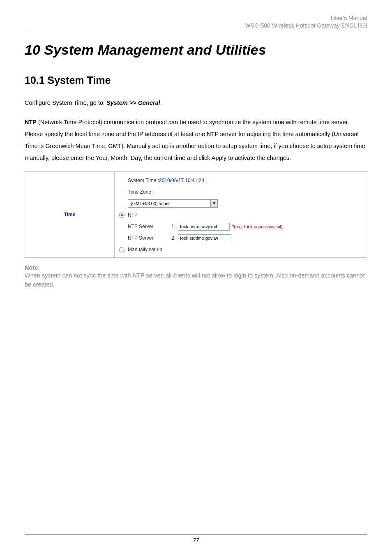 Image resolution: width=392 pixels, height=555 pixels. I want to click on ntp-radio, so click(122, 215).